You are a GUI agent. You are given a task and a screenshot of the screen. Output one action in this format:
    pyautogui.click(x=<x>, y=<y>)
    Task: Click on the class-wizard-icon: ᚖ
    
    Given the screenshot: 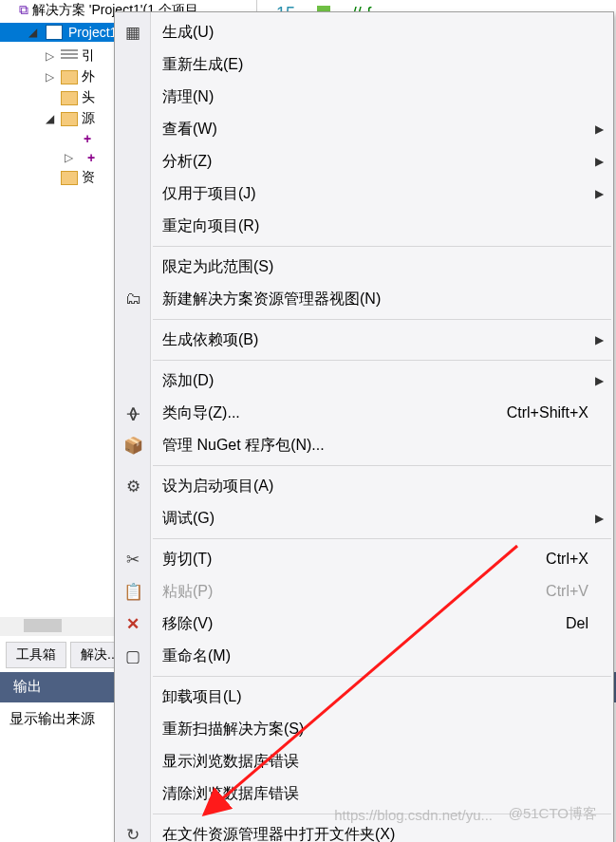 What is the action you would take?
    pyautogui.click(x=133, y=414)
    